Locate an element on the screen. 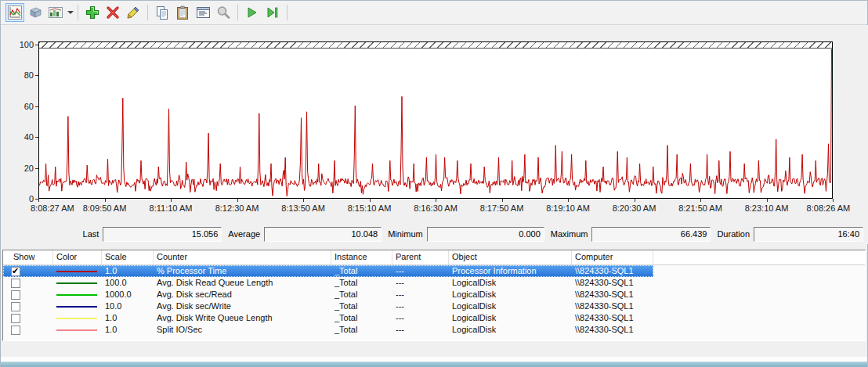 This screenshot has width=868, height=367. update-data-icon is located at coordinates (273, 13).